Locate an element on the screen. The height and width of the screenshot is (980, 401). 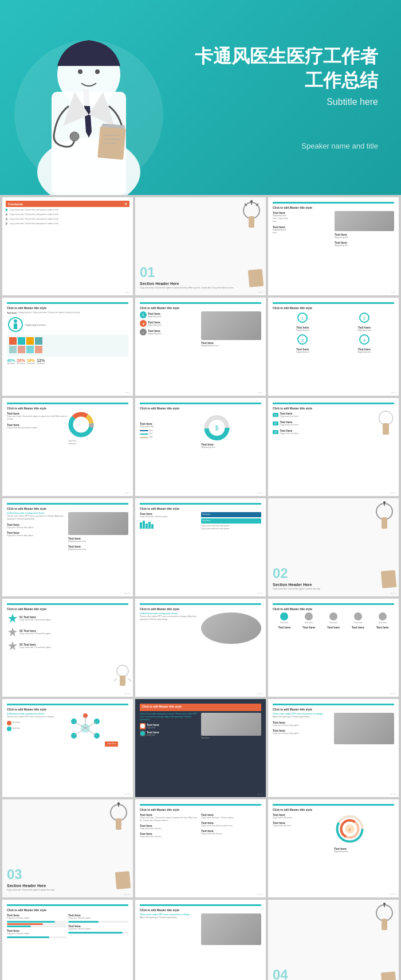
slide-4: Click to edit Master title style Text he… is located at coordinates (68, 346).